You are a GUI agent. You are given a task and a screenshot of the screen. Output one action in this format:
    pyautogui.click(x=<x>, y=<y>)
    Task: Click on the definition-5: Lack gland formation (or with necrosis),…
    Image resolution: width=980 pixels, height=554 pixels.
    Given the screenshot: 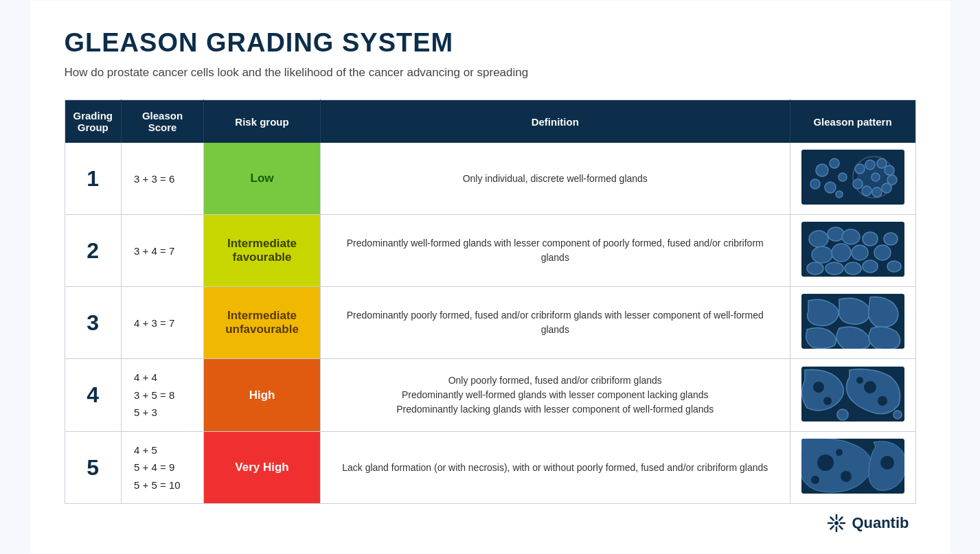 What is the action you would take?
    pyautogui.click(x=555, y=468)
    